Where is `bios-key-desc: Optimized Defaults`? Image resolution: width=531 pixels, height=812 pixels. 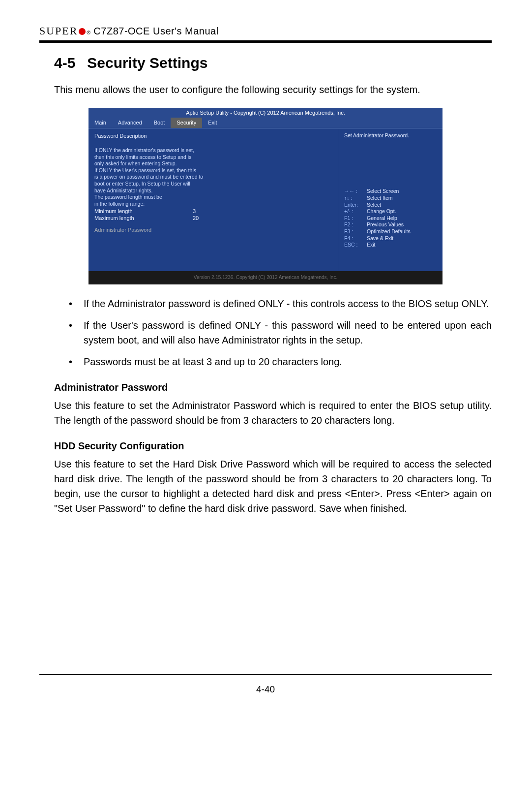 bios-key-desc: Optimized Defaults is located at coordinates (388, 232).